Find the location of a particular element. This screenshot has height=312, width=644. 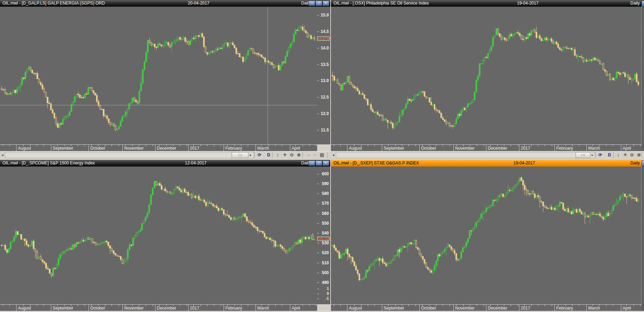

month-label: 2017 is located at coordinates (194, 308).